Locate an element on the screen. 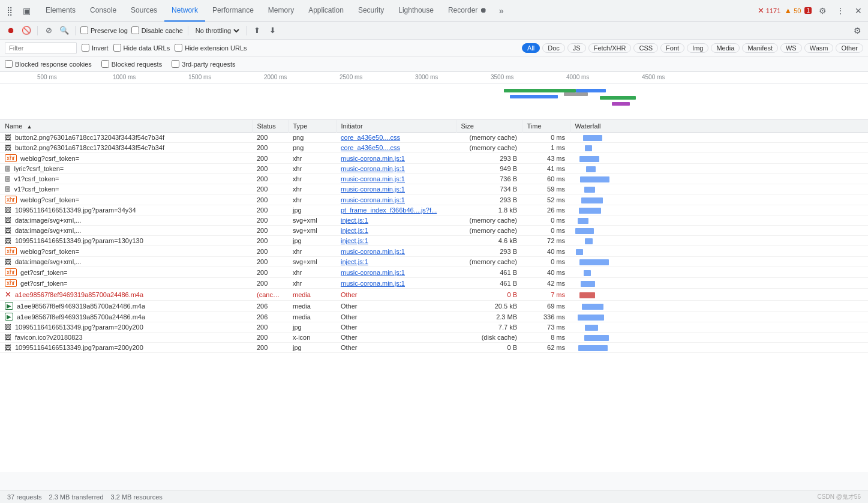  chip-fetch-xhr: Fetch/XHR is located at coordinates (610, 48).